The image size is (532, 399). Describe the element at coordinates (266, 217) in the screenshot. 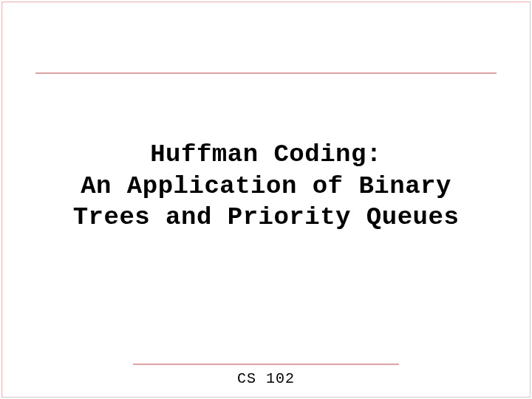

I see `title-line-3: Trees and Priority Queues` at that location.